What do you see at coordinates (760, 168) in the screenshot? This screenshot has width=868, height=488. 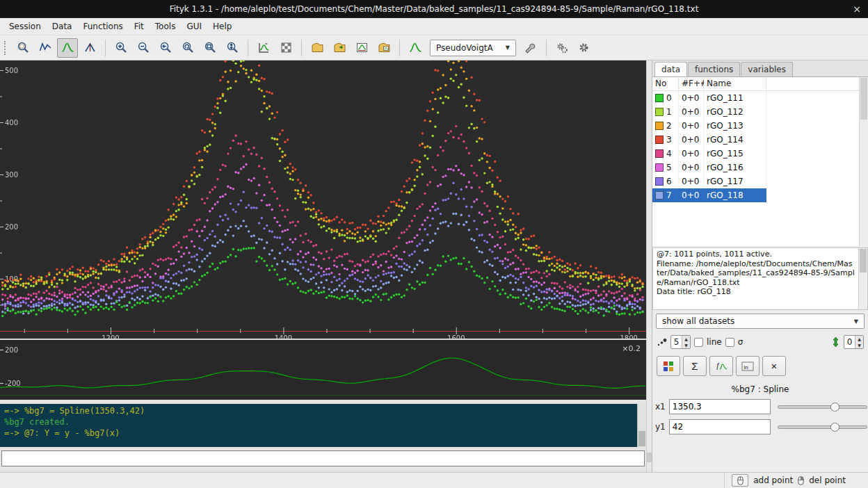 I see `dataset-row: 5 0+0 rGO_116` at bounding box center [760, 168].